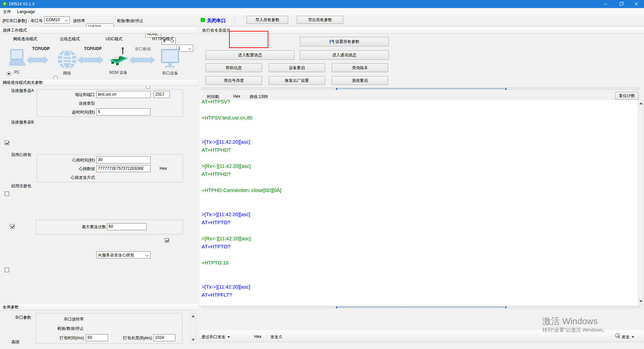 Image resolution: width=644 pixels, height=349 pixels. What do you see at coordinates (193, 316) in the screenshot?
I see `scroll-up-icon` at bounding box center [193, 316].